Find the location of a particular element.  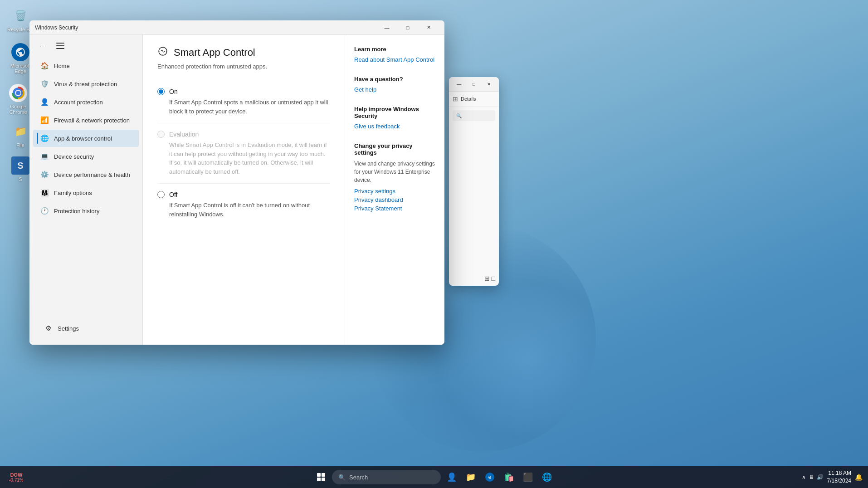

window-title: Windows Security is located at coordinates (204, 28).